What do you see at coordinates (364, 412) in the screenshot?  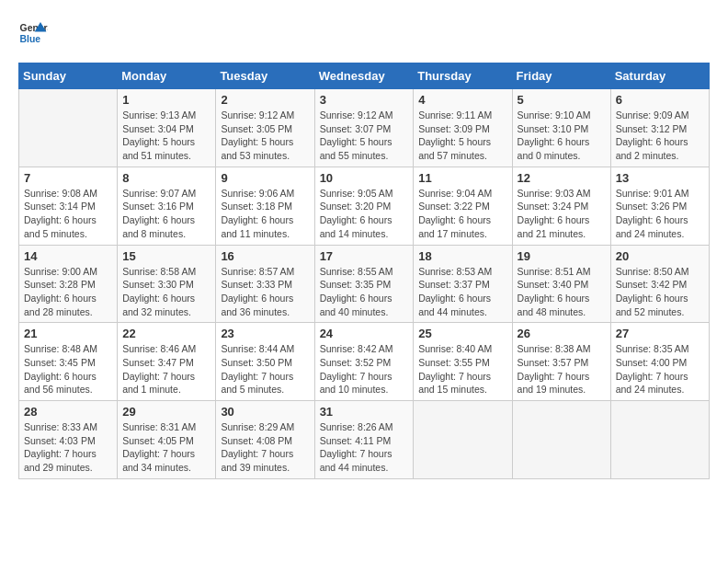 I see `day-number: 31` at bounding box center [364, 412].